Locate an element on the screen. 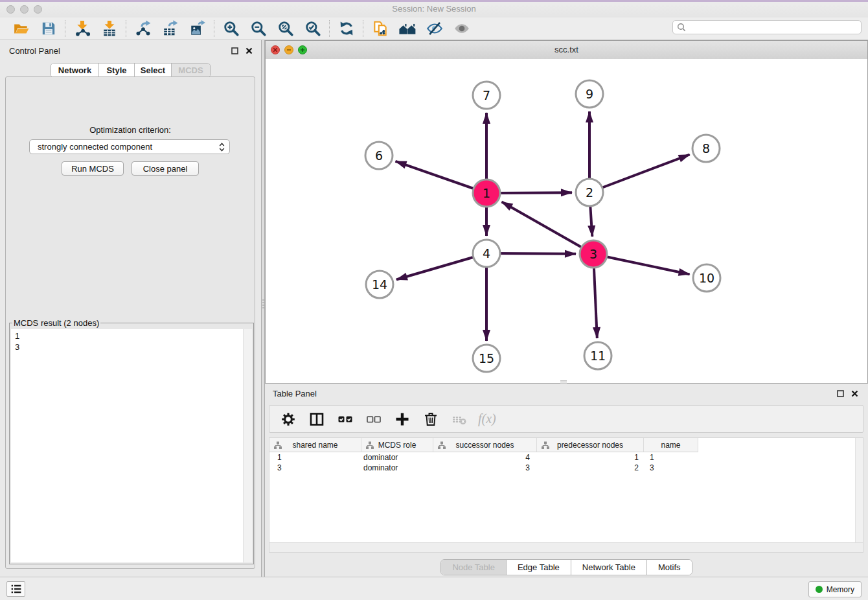 The image size is (868, 600). graph-node-3: 3 is located at coordinates (593, 254).